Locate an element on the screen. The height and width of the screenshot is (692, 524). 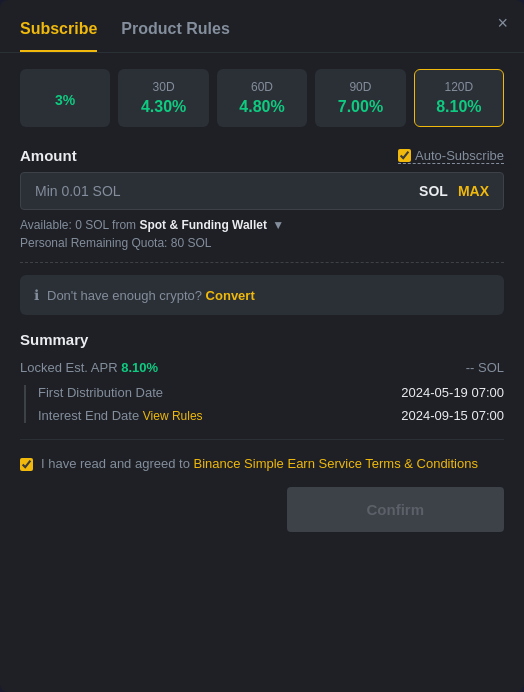
amount-label: Amount is located at coordinates (48, 156).